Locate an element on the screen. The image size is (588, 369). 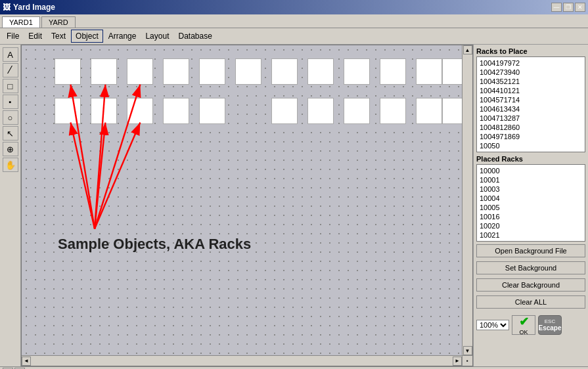
open-background-button: Open Background File is located at coordinates (531, 251).